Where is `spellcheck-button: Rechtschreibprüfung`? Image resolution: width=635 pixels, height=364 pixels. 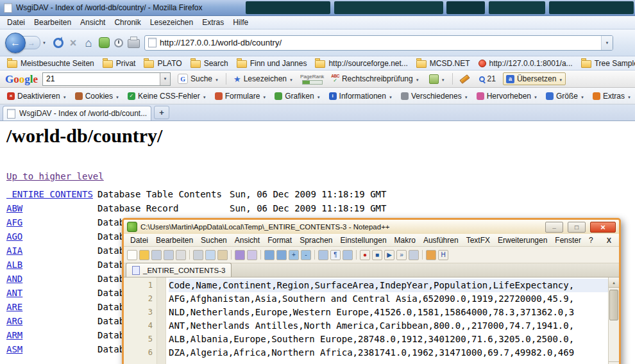 spellcheck-button: Rechtschreibprüfung is located at coordinates (375, 79).